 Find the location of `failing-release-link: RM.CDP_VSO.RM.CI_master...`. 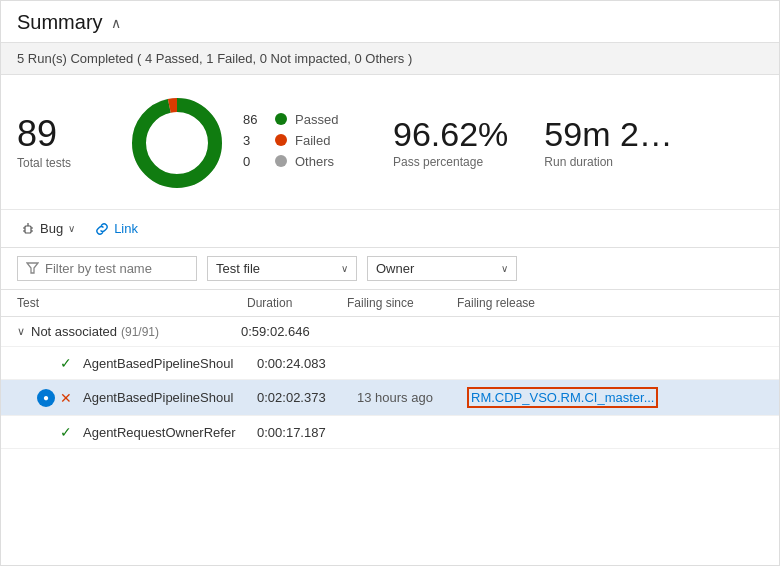

failing-release-link: RM.CDP_VSO.RM.CI_master... is located at coordinates (562, 398).